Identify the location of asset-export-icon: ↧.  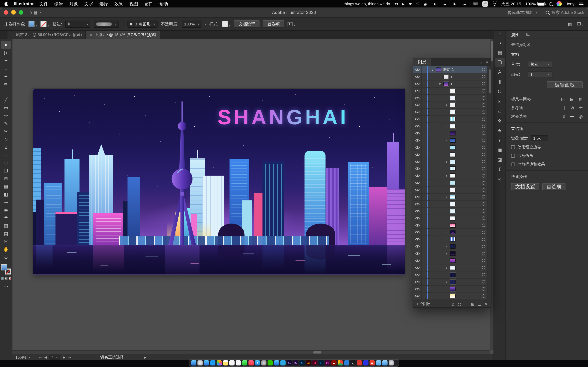
(500, 169).